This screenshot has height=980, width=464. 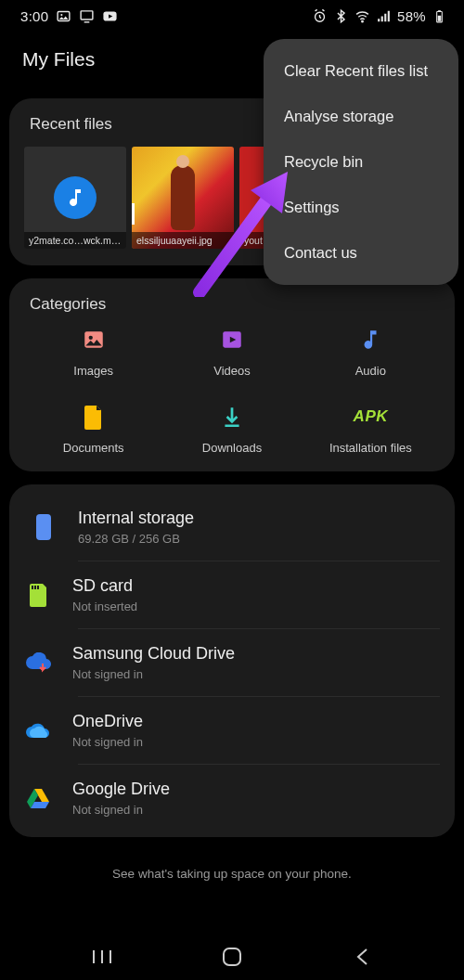 What do you see at coordinates (93, 429) in the screenshot?
I see `category-documents: Documents` at bounding box center [93, 429].